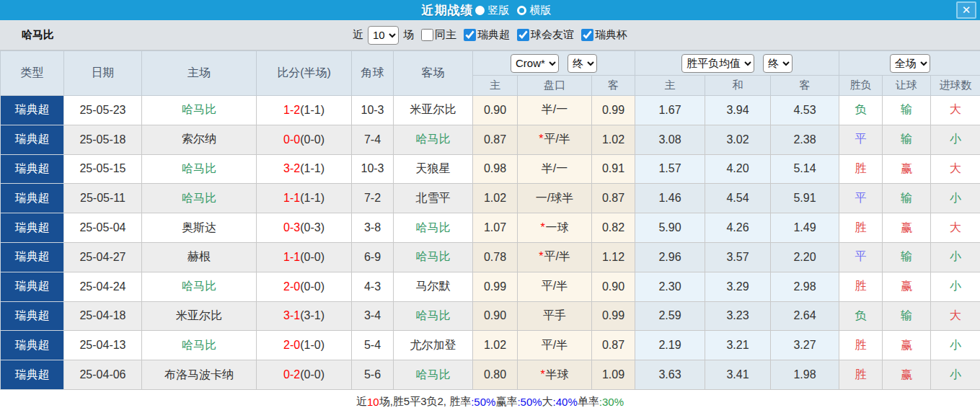  What do you see at coordinates (291, 345) in the screenshot?
I see `full-time-score: 2-0` at bounding box center [291, 345].